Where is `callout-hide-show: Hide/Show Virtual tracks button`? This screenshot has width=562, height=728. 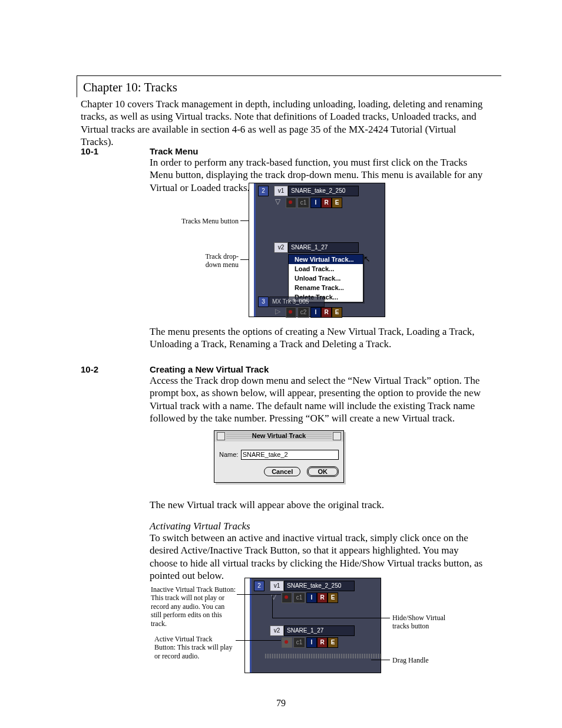 callout-hide-show: Hide/Show Virtual tracks button is located at coordinates (428, 622).